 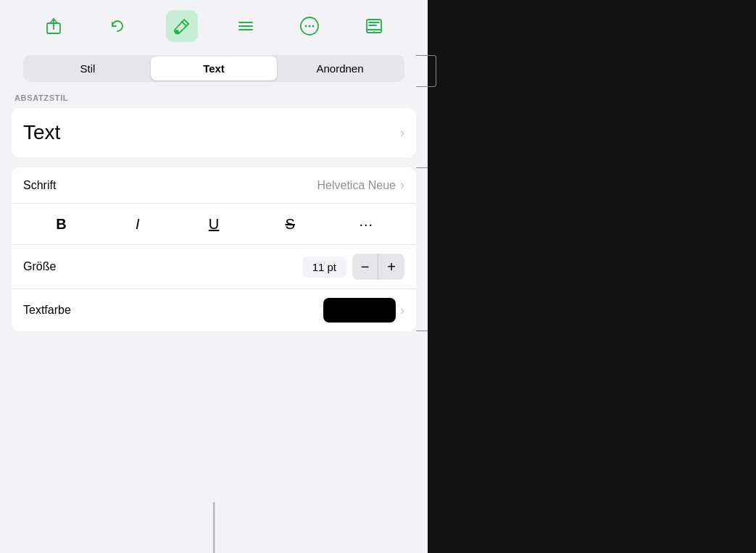 I want to click on strikethrough-button: S, so click(x=290, y=224).